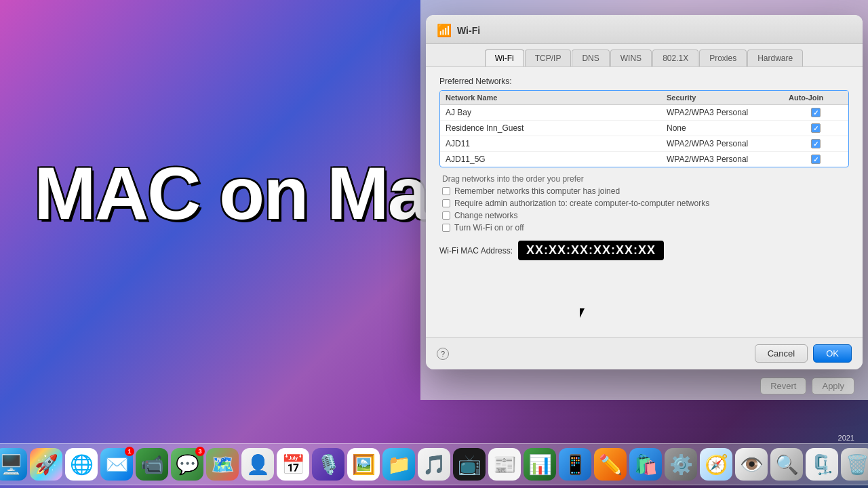 This screenshot has width=868, height=488. I want to click on dock-icon-safari: 🧭, so click(716, 464).